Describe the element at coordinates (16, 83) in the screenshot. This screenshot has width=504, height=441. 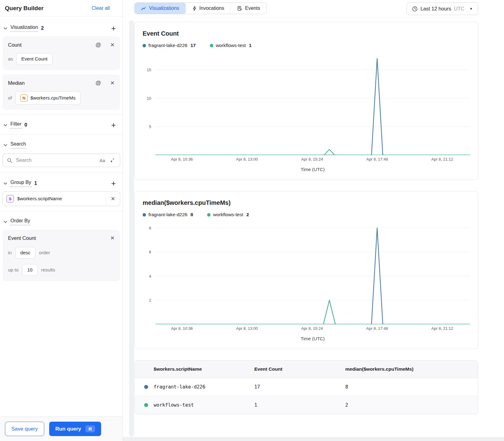
I see `card-title: Median` at that location.